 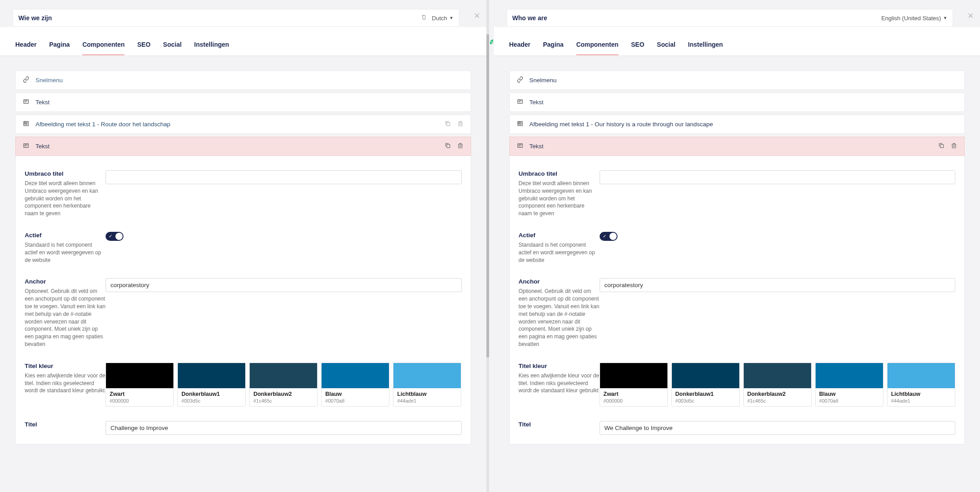 I want to click on collapse-icon: ◀▶, so click(x=491, y=42).